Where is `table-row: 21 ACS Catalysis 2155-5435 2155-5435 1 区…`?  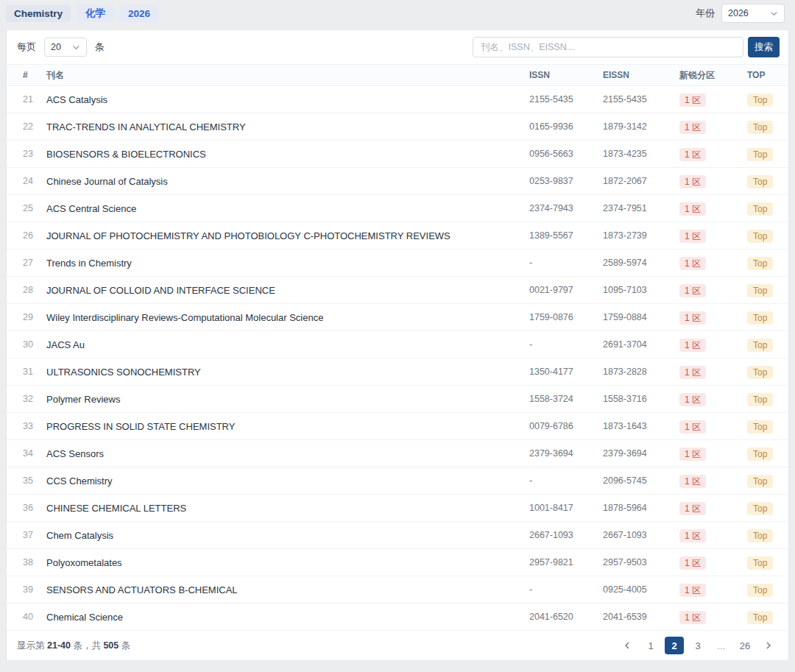 table-row: 21 ACS Catalysis 2155-5435 2155-5435 1 区… is located at coordinates (398, 100).